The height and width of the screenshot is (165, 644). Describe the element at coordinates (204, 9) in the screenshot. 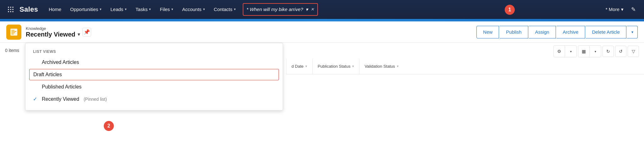

I see `accounts-chevron: ▾` at that location.